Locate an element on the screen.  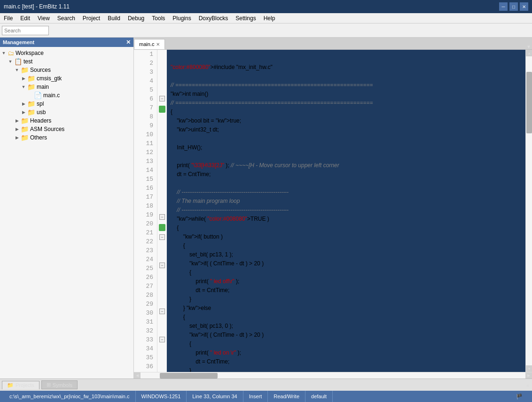
line-number-19: 19 is located at coordinates (146, 215).